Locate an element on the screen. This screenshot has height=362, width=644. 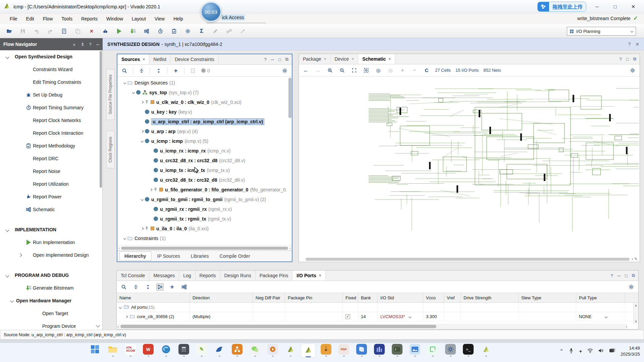
taskbar-vivado is located at coordinates (290, 351).